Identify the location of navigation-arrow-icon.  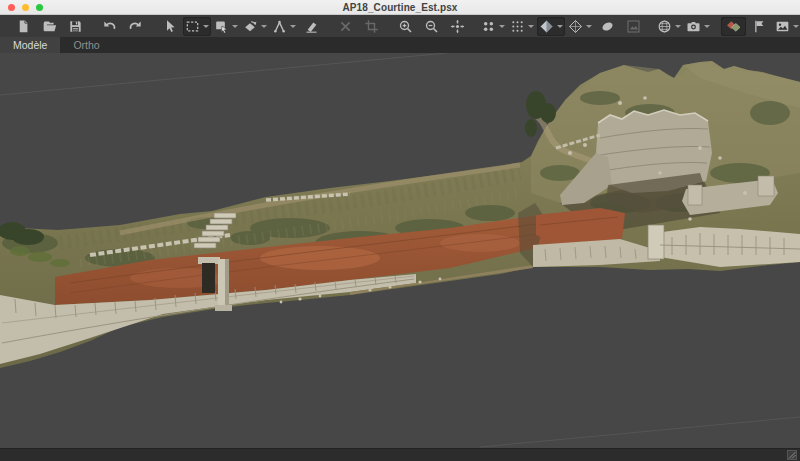
(170, 26).